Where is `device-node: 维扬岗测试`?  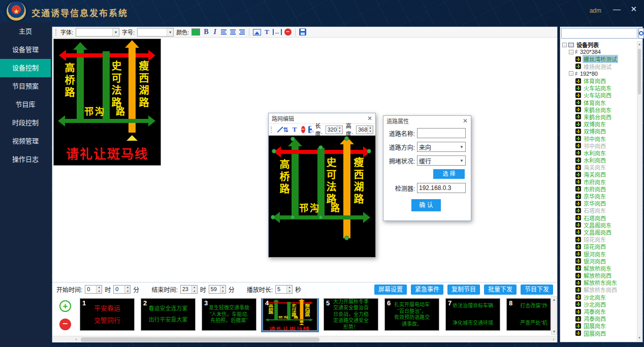
device-node: 维扬岗测试 is located at coordinates (599, 67).